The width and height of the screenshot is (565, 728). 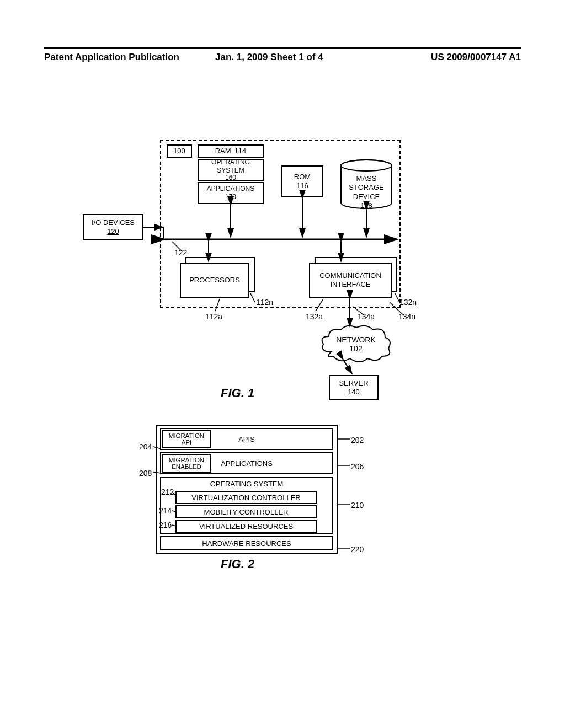 I want to click on header-middle: Jan. 1, 2009 Sheet 1 of 4, so click(x=269, y=57).